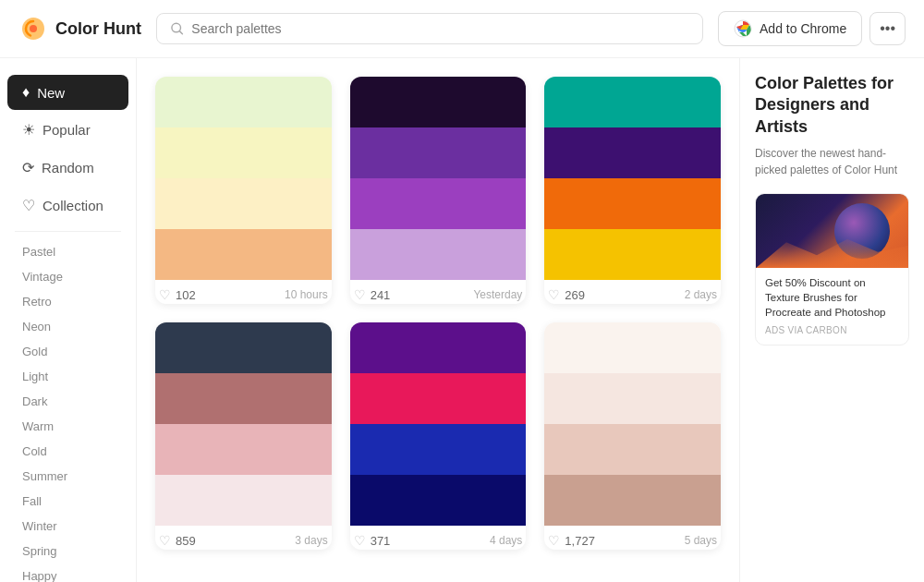 This screenshot has height=582, width=924. I want to click on time-label: 10 hours, so click(307, 295).